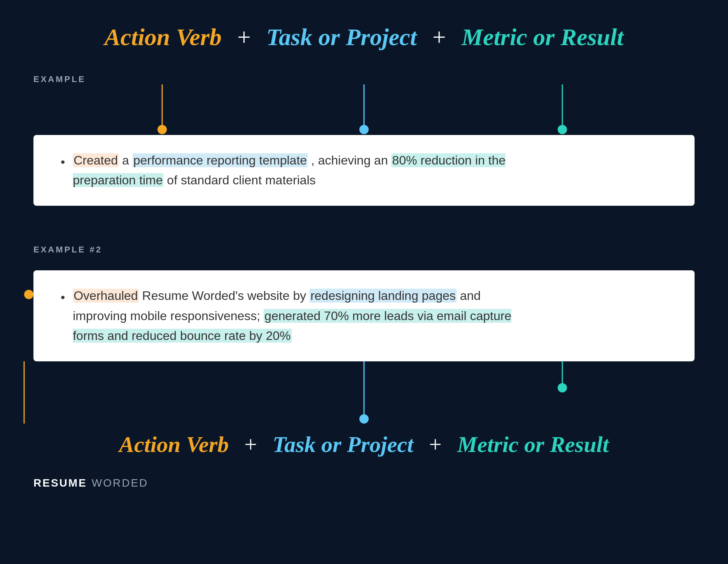 The height and width of the screenshot is (564, 728). I want to click on header-plus2: +, so click(439, 37).